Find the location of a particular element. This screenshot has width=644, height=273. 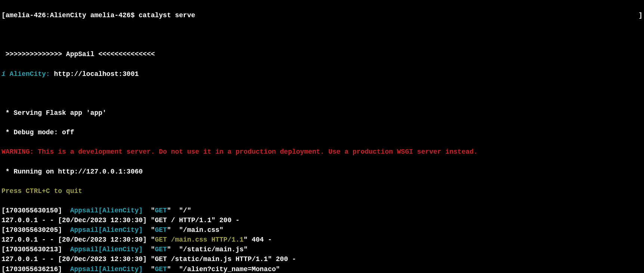

appsail-log-line: [1703055630205] Appsail[AlienCity] "GET"… is located at coordinates (322, 230).